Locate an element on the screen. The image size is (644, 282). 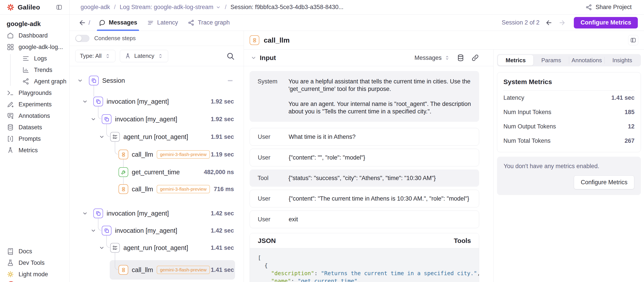
metric-value: 267 is located at coordinates (630, 141).